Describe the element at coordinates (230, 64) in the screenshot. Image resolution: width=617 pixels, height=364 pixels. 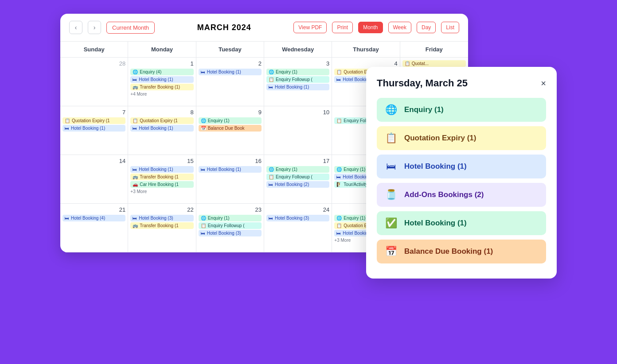
I see `day-number: 2` at that location.